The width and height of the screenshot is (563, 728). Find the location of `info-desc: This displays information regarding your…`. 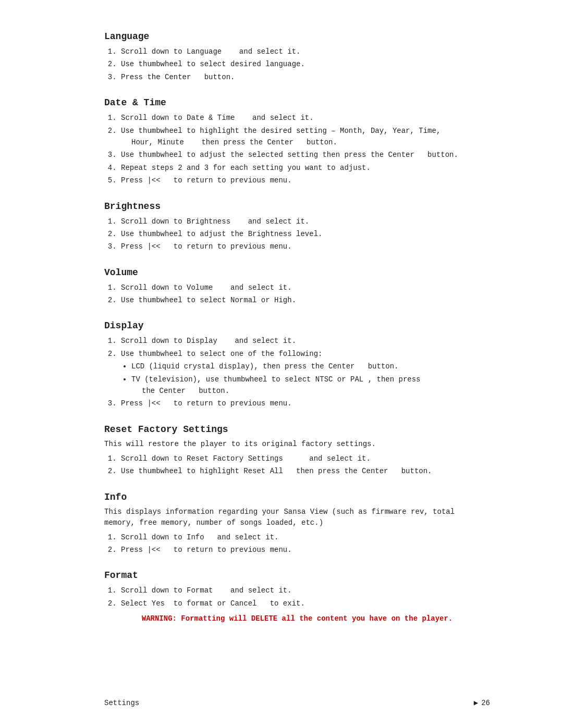

info-desc: This displays information regarding your… is located at coordinates (297, 517).